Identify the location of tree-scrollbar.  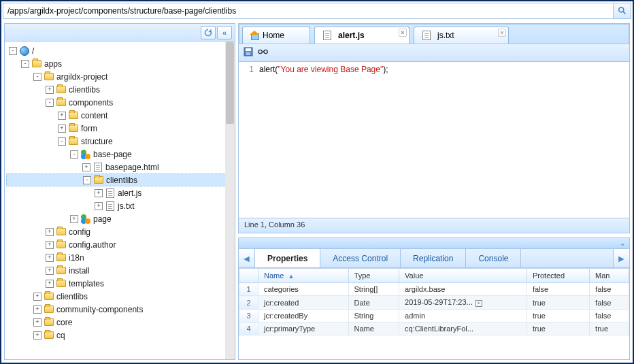
(230, 200).